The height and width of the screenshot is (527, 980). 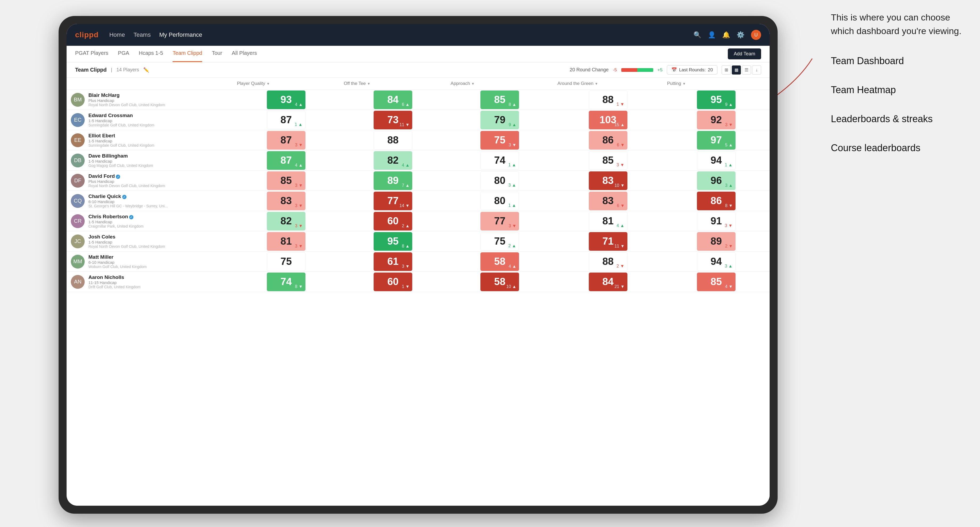 I want to click on subtab-pgat-players: PGAT Players, so click(x=92, y=54).